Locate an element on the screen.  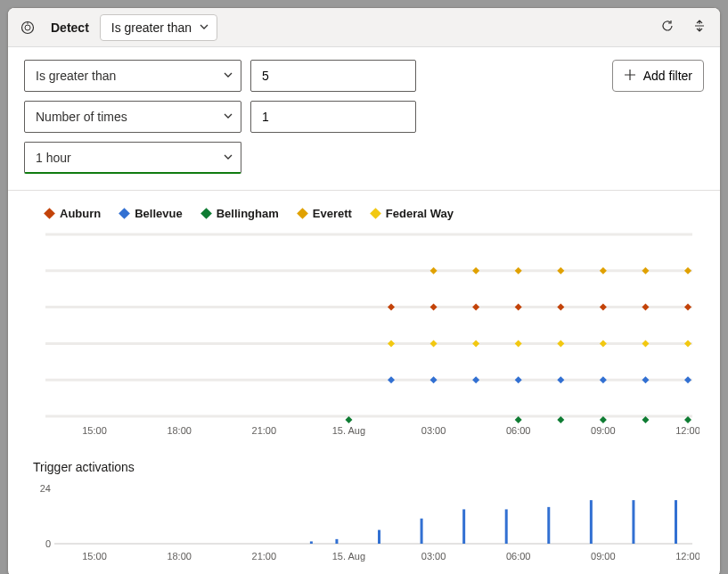
operator-select-label: Is greater than is located at coordinates (76, 76).